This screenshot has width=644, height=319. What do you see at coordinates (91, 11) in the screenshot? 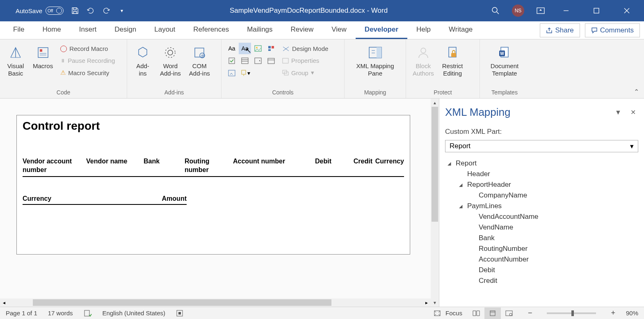
I see `undo-icon` at bounding box center [91, 11].